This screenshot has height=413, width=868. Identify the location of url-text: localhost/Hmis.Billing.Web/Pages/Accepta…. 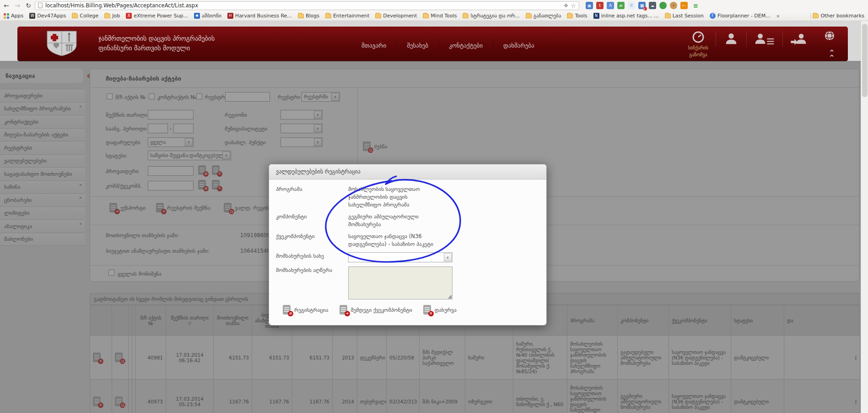
(303, 5).